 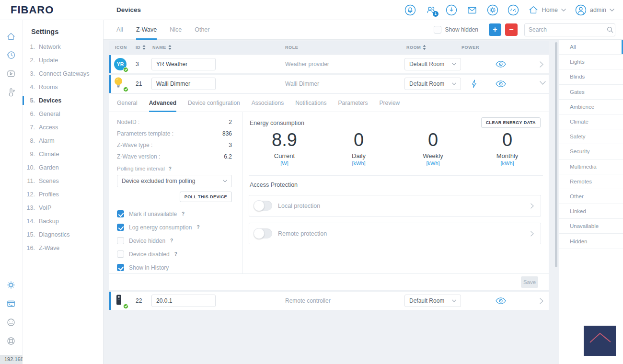 What do you see at coordinates (214, 103) in the screenshot?
I see `tab-device-configuration: Device configuration` at bounding box center [214, 103].